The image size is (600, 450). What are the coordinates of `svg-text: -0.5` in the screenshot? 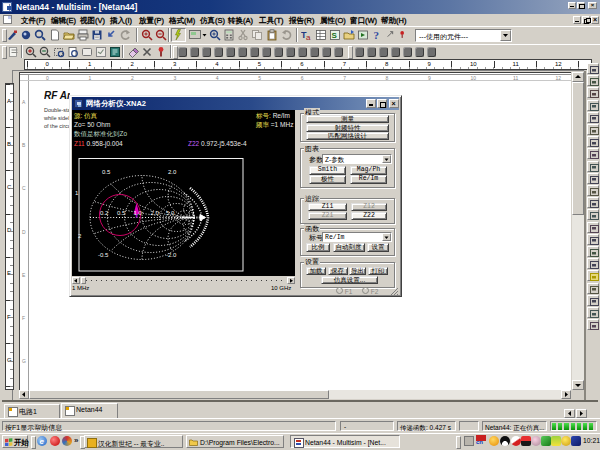 It's located at (104, 255).